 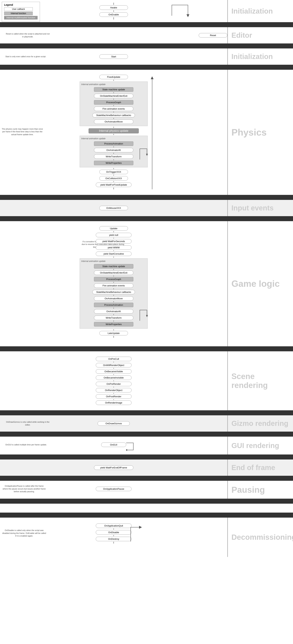 What do you see at coordinates (114, 298) in the screenshot?
I see `node-onanimatormove-game: OnAnimatorMove` at bounding box center [114, 298].